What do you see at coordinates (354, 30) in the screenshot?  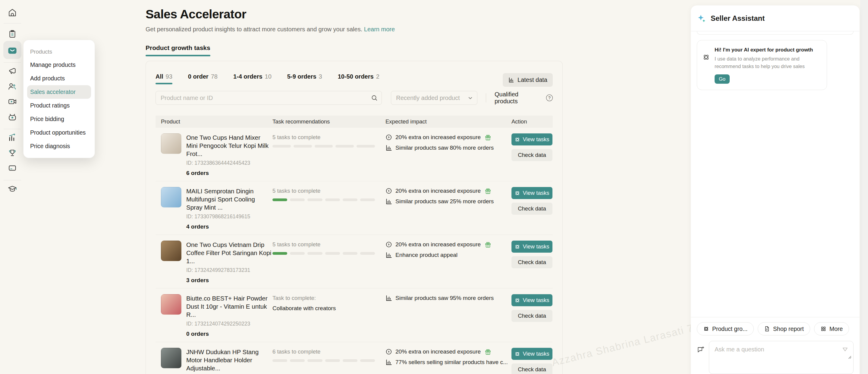 I see `page-subtitle: Get personalized product insights to att…` at bounding box center [354, 30].